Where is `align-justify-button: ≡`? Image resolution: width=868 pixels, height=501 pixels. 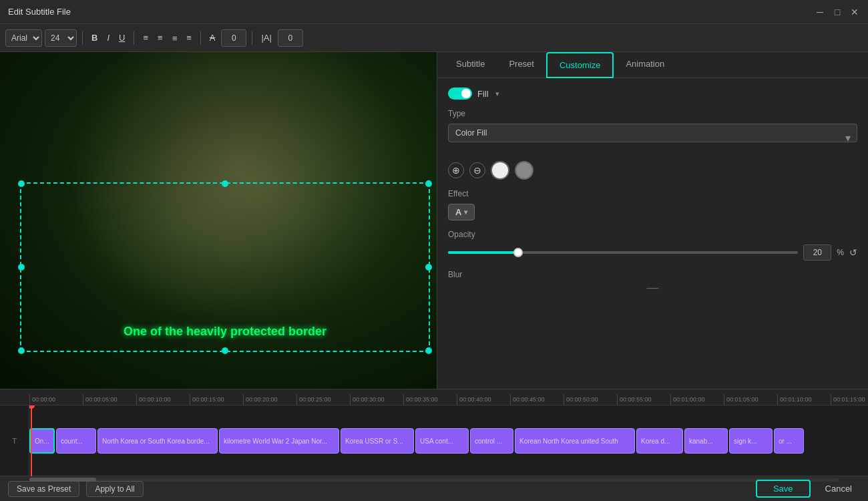
align-justify-button: ≡ is located at coordinates (189, 38).